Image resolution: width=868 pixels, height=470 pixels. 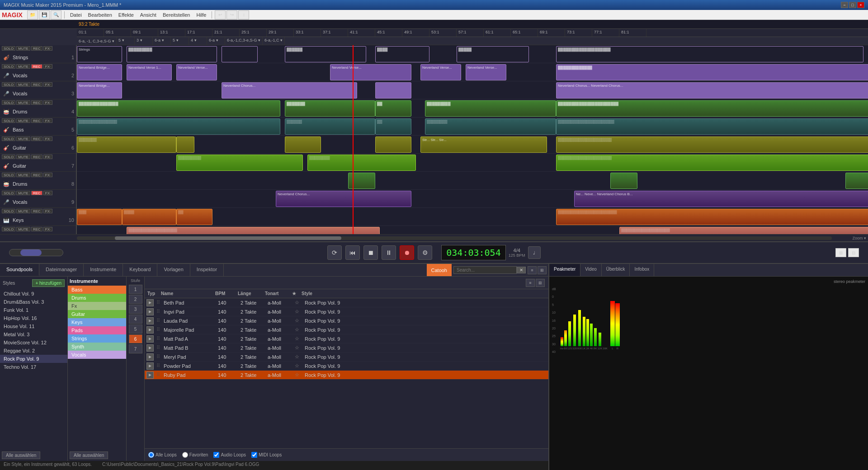 What do you see at coordinates (48, 157) in the screenshot?
I see `fx-btn-7: FX·` at bounding box center [48, 157].